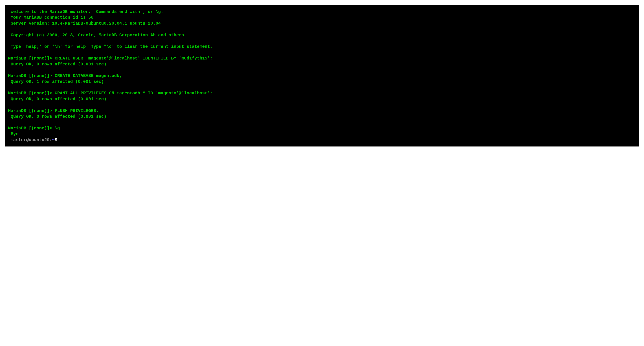  Describe the element at coordinates (29, 140) in the screenshot. I see `shell-prompt-user: master@ubuntu20` at that location.